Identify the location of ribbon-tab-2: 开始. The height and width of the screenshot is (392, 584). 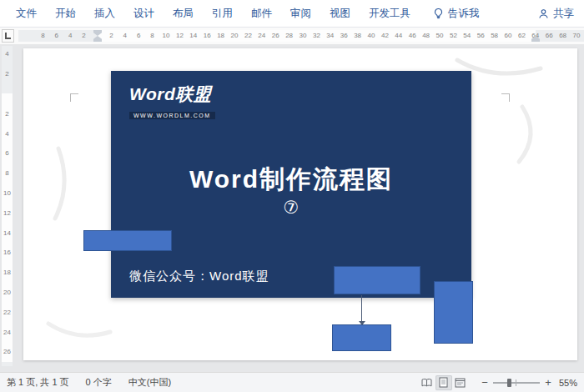
(65, 13).